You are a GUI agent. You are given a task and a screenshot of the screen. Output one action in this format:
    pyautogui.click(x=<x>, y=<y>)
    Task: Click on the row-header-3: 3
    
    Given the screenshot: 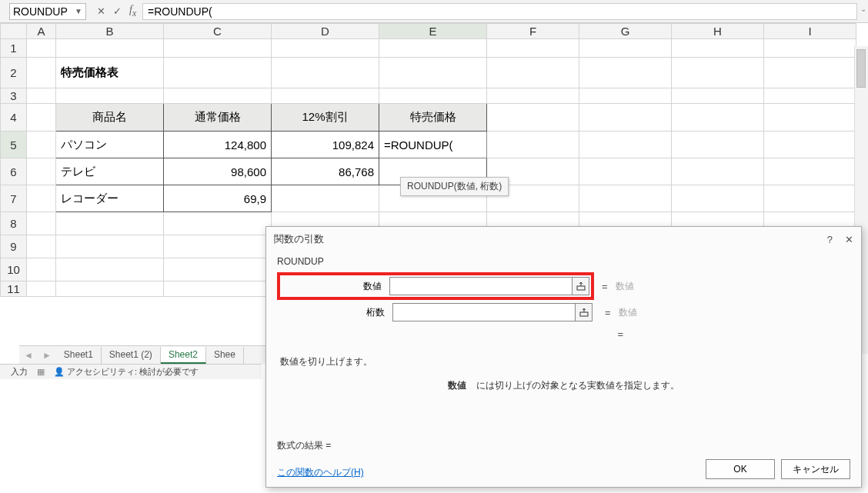 What is the action you would take?
    pyautogui.click(x=14, y=96)
    